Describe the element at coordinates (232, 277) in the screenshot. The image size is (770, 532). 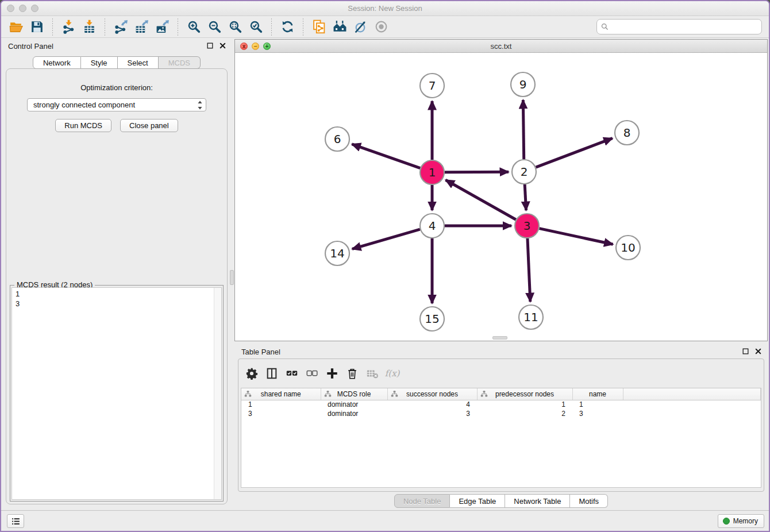
I see `vertical-splitter-handle` at that location.